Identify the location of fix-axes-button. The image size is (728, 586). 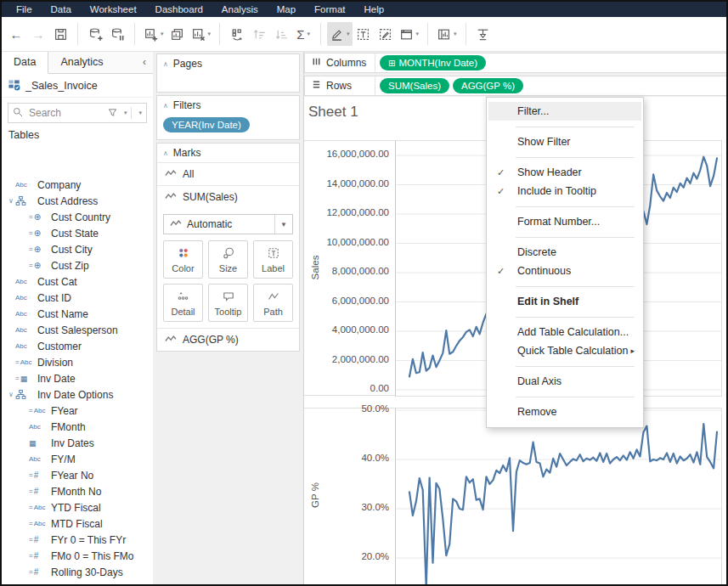
(386, 34).